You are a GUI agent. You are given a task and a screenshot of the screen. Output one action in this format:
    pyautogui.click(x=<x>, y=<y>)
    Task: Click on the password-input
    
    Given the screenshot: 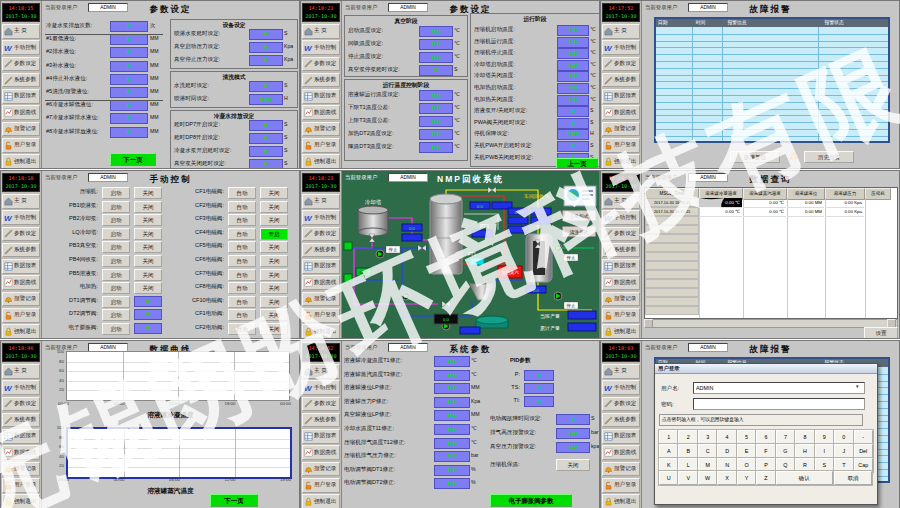 What is the action you would take?
    pyautogui.click(x=779, y=404)
    